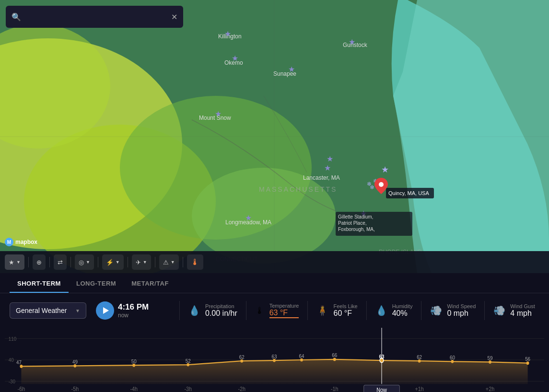  Describe the element at coordinates (337, 311) in the screenshot. I see `stat-feels-like: 🧍 Feels Like 60 °F` at that location.